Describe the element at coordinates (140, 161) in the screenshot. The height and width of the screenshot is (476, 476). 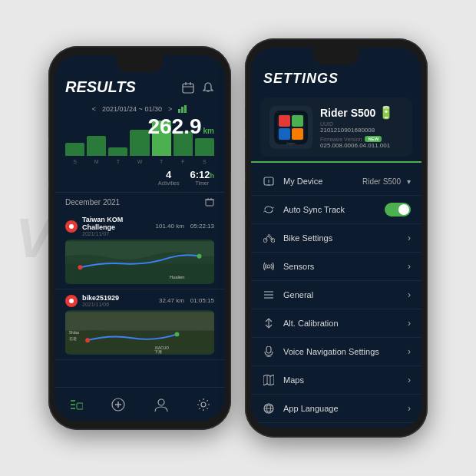
I see `chart-day-3: W` at that location.